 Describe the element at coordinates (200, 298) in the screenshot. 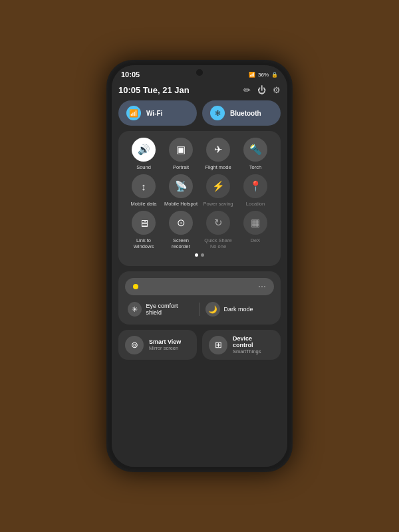

I see `search-section: ⋯ ✳ Eye comfort shield 🌙 Dark mode` at that location.